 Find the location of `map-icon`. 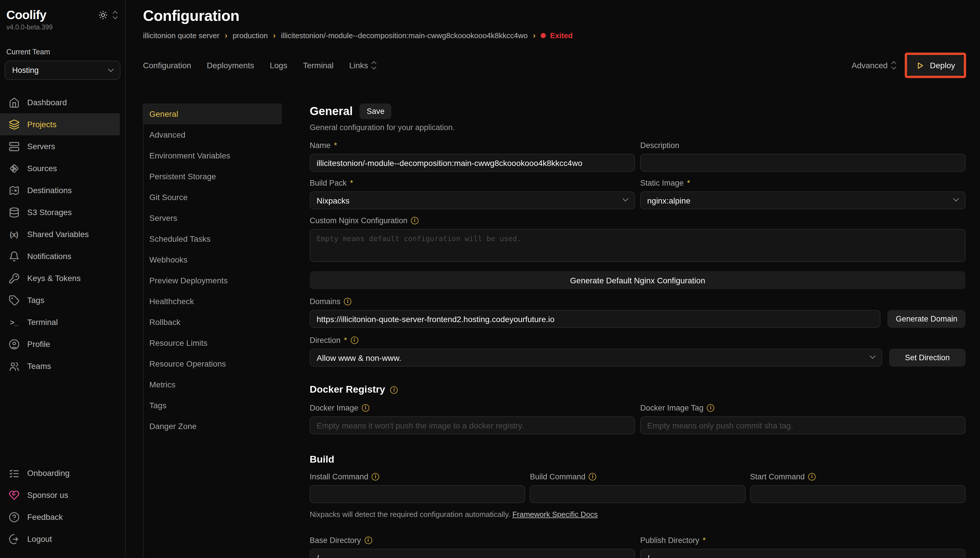

map-icon is located at coordinates (14, 190).